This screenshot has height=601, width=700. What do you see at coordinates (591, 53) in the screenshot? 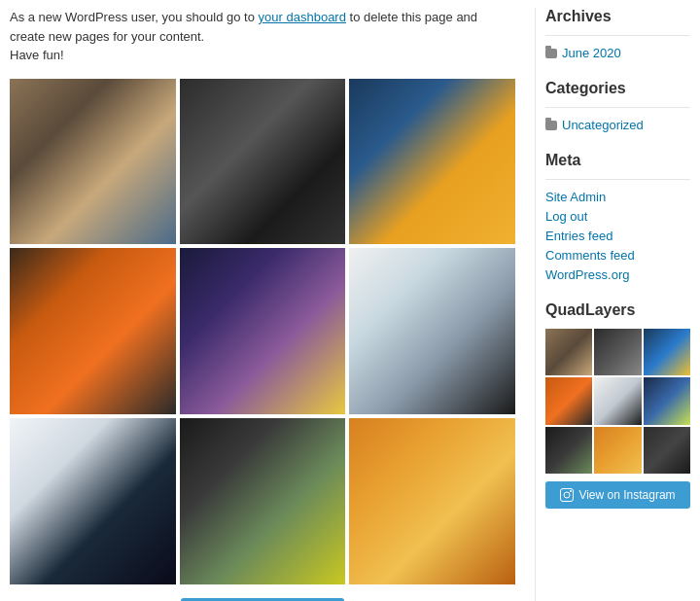
I see `archive-link-june2020: June 2020` at bounding box center [591, 53].